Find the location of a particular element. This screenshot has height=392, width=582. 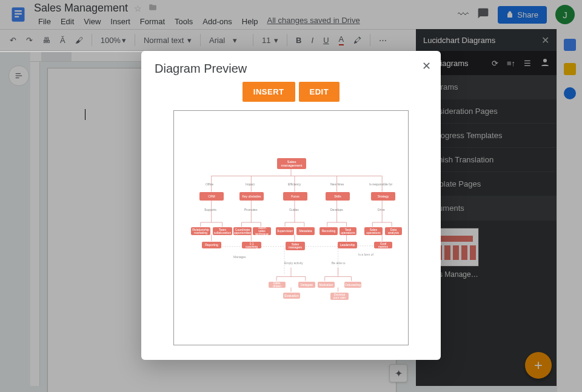

diagram-node: 1:1 coaching is located at coordinates (252, 245).